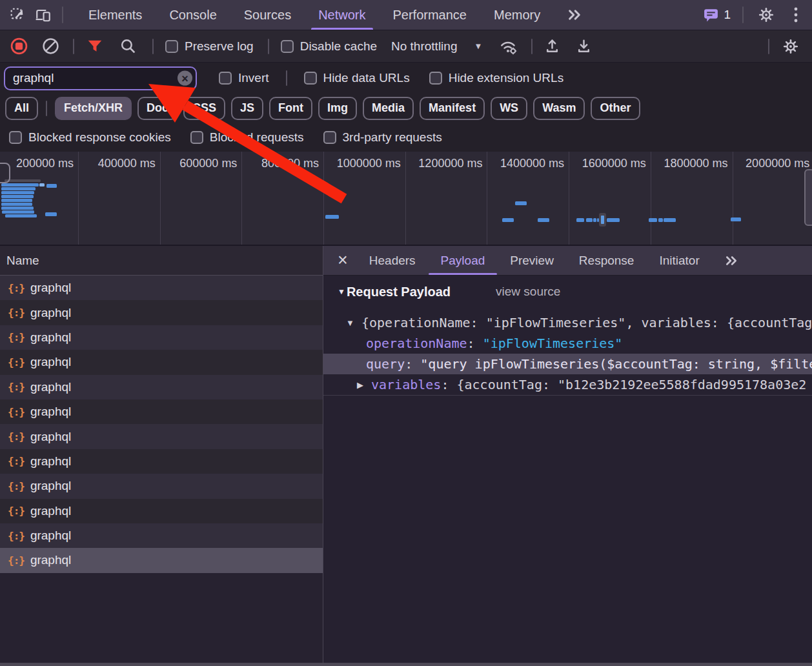 The width and height of the screenshot is (812, 666). What do you see at coordinates (568, 364) in the screenshot?
I see `payload-query-row-selected: query: "query ipFlowTimeseries($accountT…` at bounding box center [568, 364].